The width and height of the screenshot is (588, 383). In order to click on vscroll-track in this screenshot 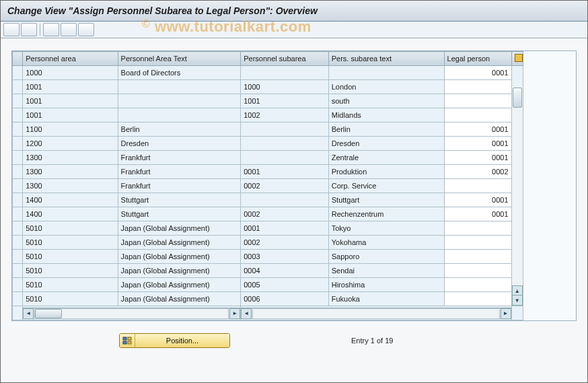, I will do `click(517, 186)`.